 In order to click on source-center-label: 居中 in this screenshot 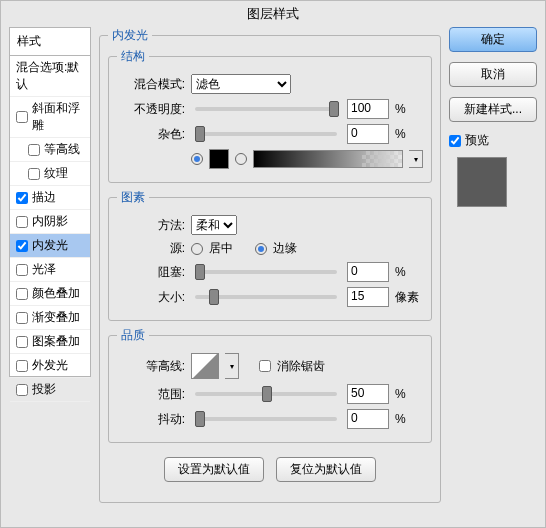, I will do `click(221, 248)`.